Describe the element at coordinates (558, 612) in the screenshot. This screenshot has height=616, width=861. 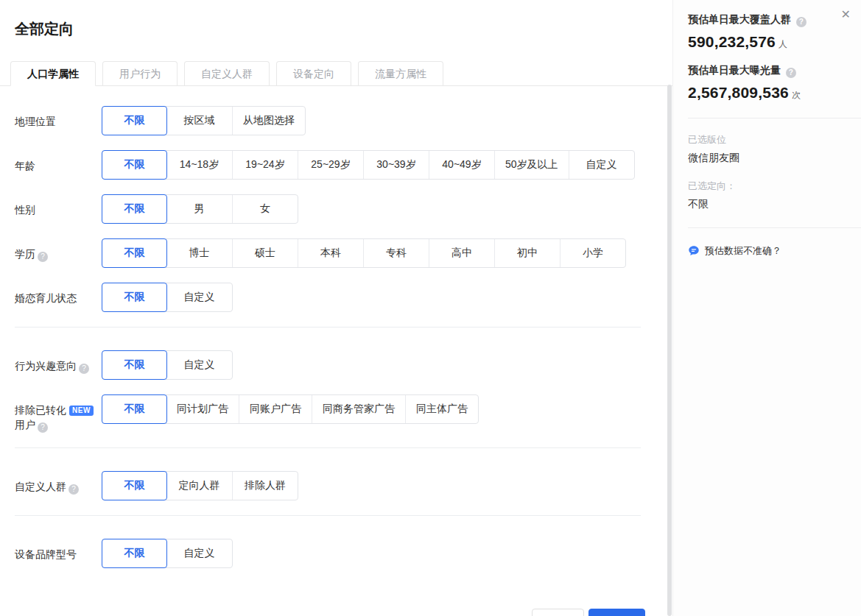
I see `footer-secondary-button` at that location.